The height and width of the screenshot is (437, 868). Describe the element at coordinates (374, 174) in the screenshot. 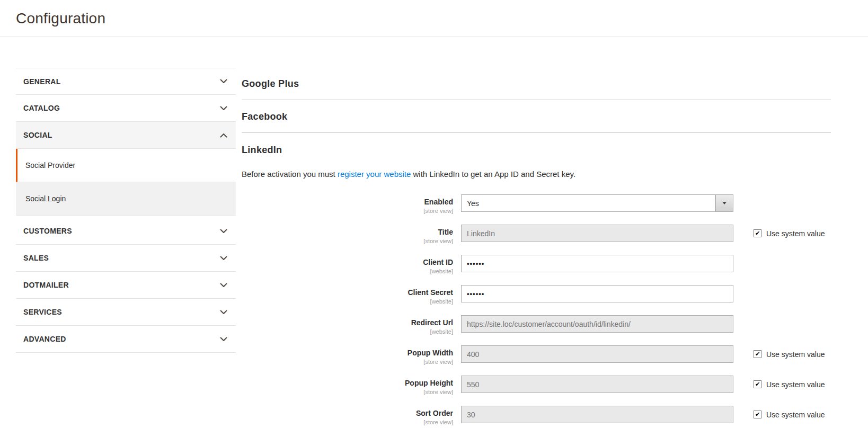

I see `register-website-link: register your website` at that location.